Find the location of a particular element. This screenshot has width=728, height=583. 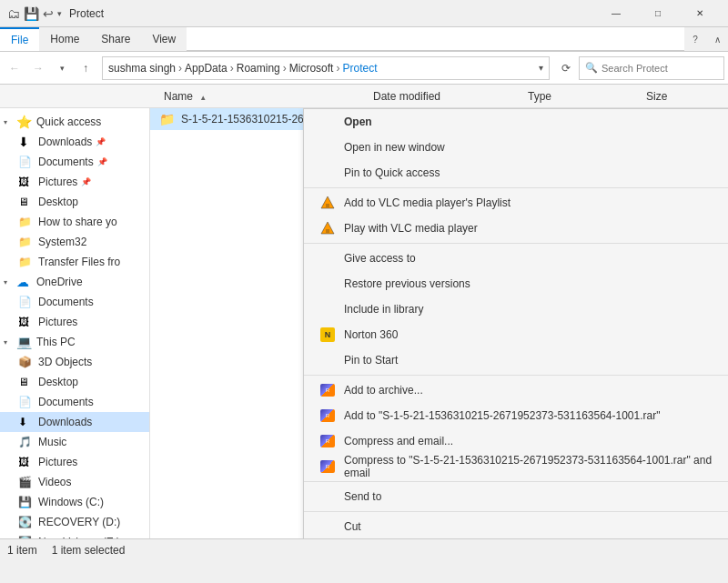

pin-icon-downloads: 📌 is located at coordinates (100, 142).